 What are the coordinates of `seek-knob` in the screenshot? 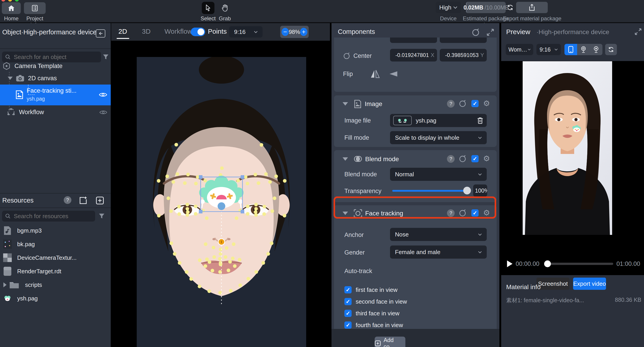 It's located at (548, 264).